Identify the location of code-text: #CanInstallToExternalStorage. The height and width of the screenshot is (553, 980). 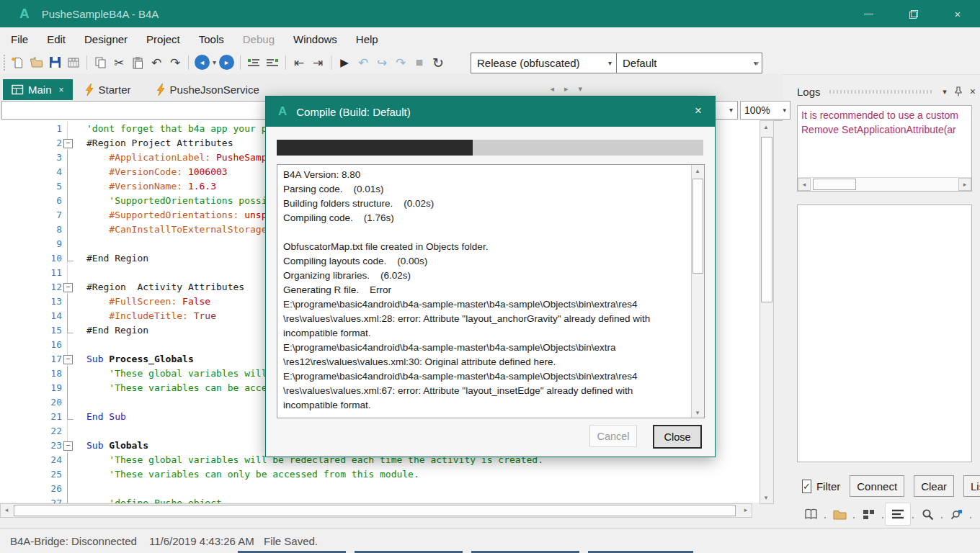
(175, 230).